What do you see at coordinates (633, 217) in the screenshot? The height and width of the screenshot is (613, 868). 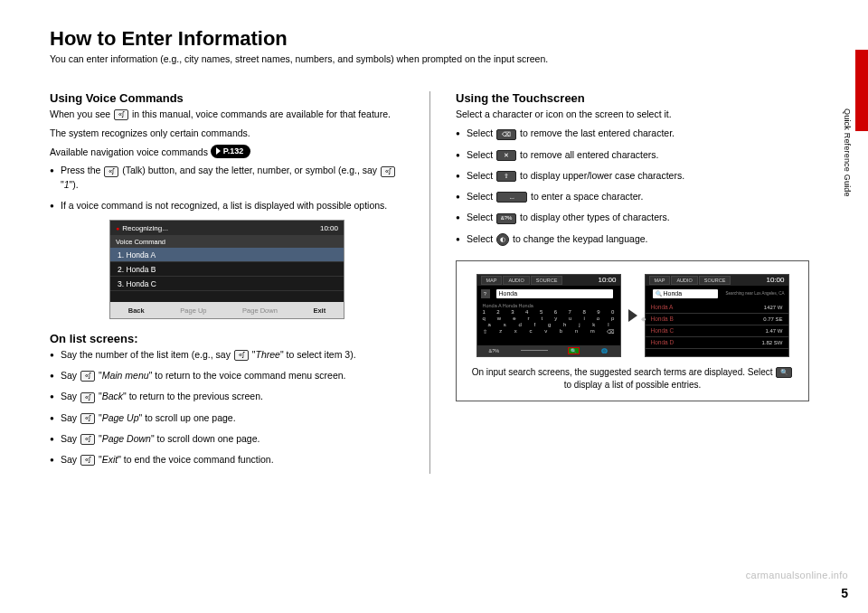 I see `touch-bullet-5: Select &?% to display other types of cha…` at bounding box center [633, 217].